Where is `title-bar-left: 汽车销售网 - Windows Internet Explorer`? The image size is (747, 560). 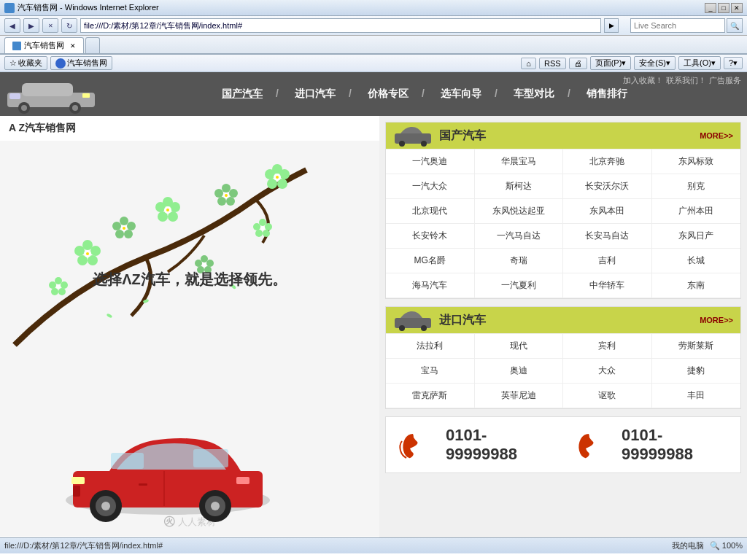 title-bar-left: 汽车销售网 - Windows Internet Explorer is located at coordinates (82, 7).